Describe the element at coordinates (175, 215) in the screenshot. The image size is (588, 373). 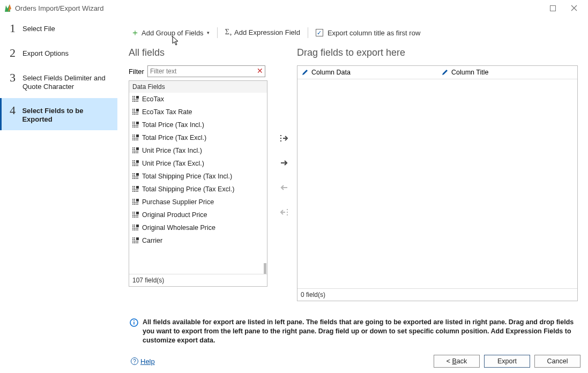
I see `field-label: Original Product Price` at that location.